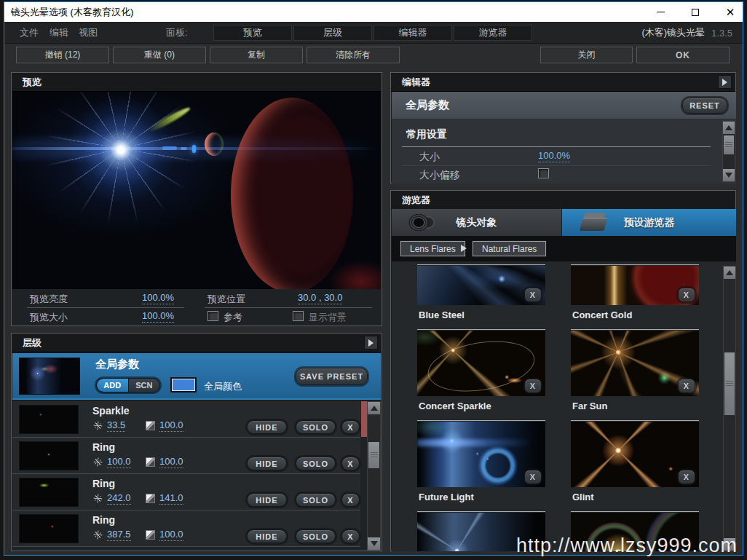  I want to click on preview-position-value: 30.0 , 30.0, so click(320, 299).